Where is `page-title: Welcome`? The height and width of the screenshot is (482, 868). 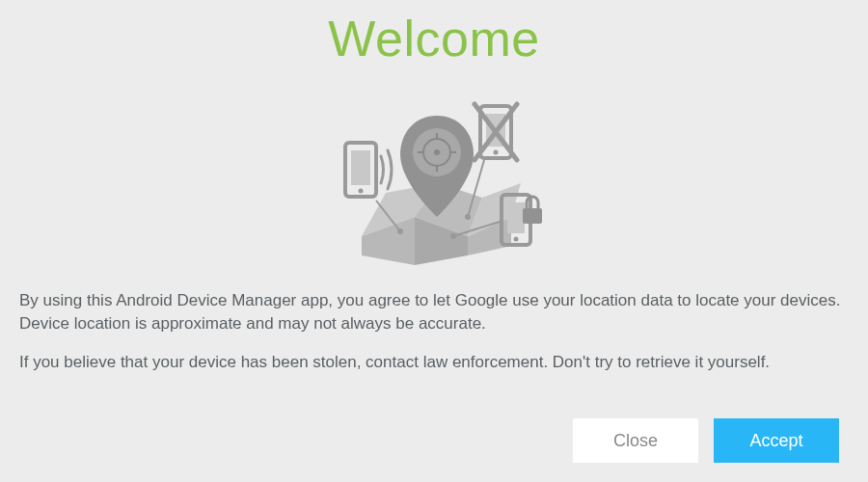
page-title: Welcome is located at coordinates (434, 39).